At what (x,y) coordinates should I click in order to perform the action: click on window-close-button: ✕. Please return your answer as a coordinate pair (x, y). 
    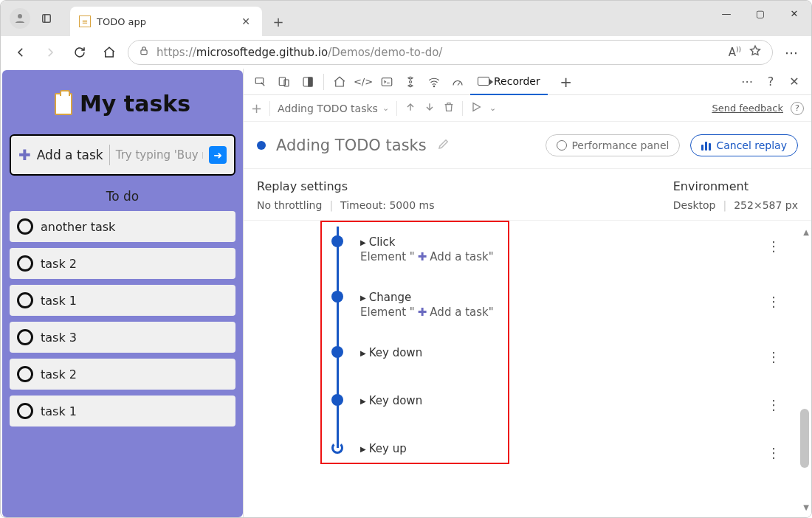
    Looking at the image, I should click on (794, 13).